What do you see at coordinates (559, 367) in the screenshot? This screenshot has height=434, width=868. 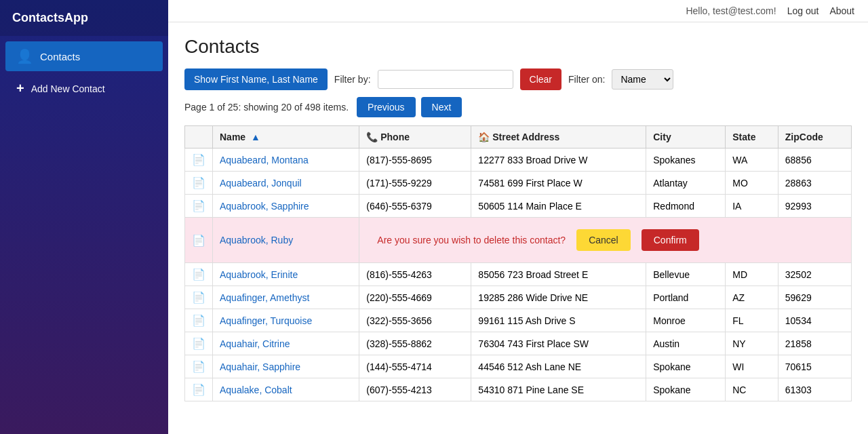 I see `address-cell: 44546 512 Ash Lane NE` at bounding box center [559, 367].